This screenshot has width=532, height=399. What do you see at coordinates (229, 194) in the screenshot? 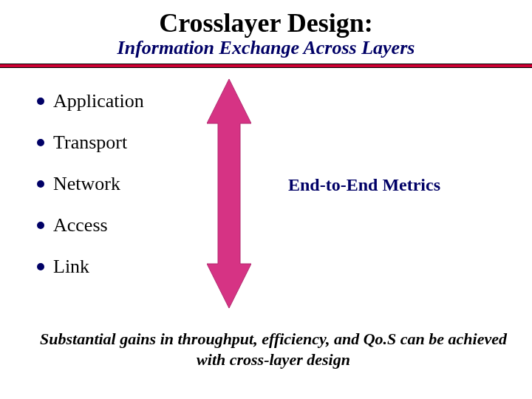
I see `double-arrow-icon` at bounding box center [229, 194].